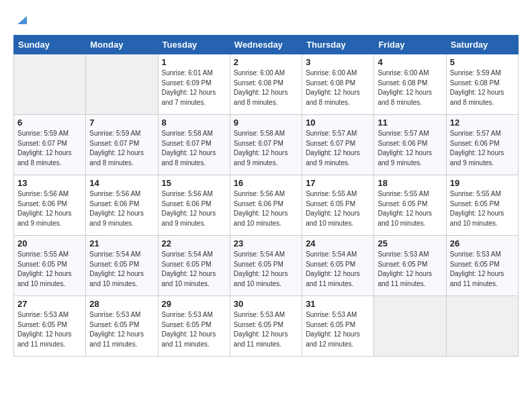 This screenshot has width=532, height=411. I want to click on calendar-cell: 9 Sunrise: 5:58 AMSunset: 6:07 PMDayligh…, so click(266, 145).